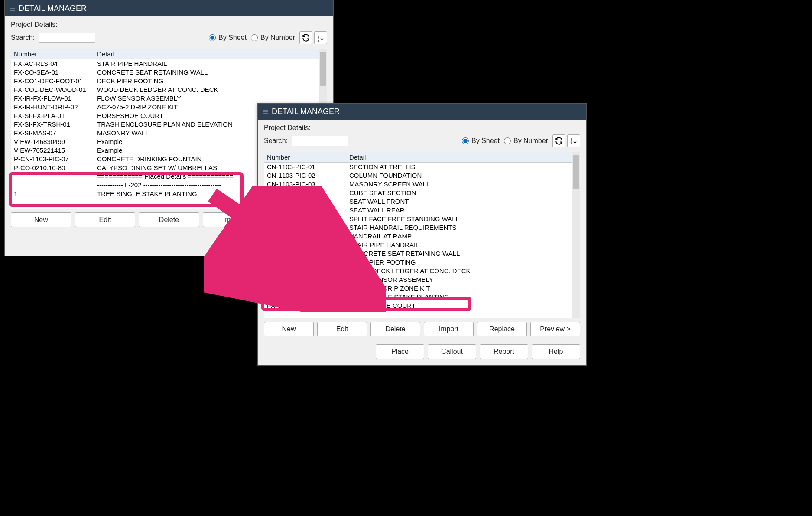  Describe the element at coordinates (418, 184) in the screenshot. I see `table-row: CN-1103-PIC-03MASONRY SCREEN WALL` at that location.